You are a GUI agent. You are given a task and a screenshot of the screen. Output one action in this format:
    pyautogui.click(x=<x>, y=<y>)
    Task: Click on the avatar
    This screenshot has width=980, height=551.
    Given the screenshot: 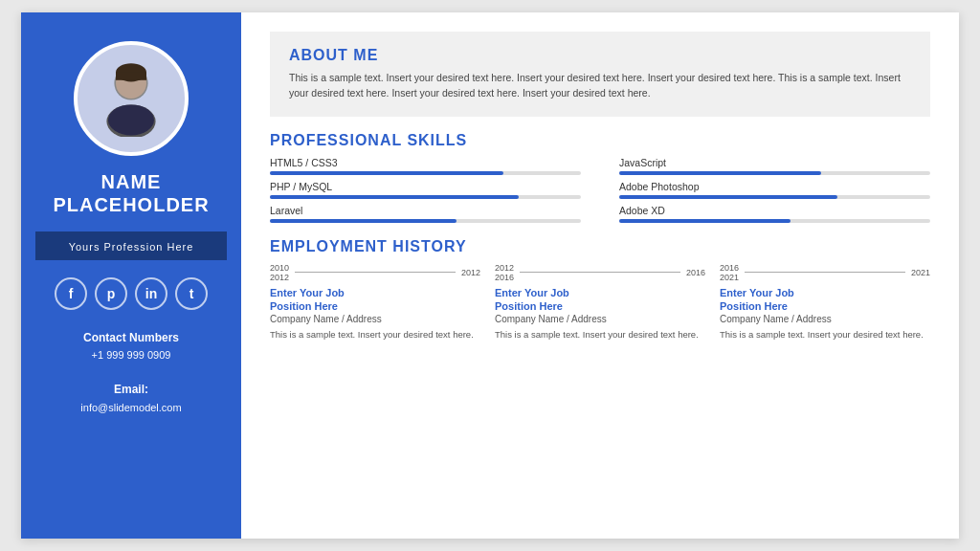 What is the action you would take?
    pyautogui.click(x=131, y=99)
    